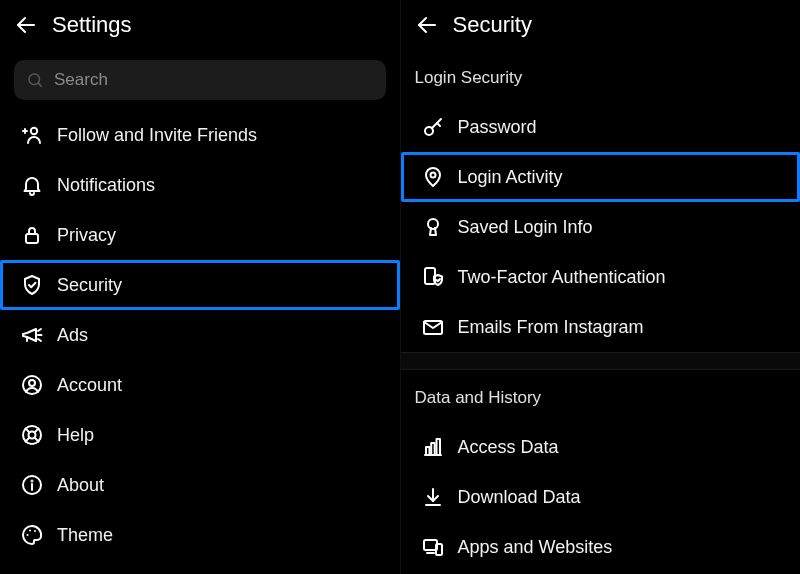  Describe the element at coordinates (200, 335) in the screenshot. I see `settings-item-ads: Ads` at that location.